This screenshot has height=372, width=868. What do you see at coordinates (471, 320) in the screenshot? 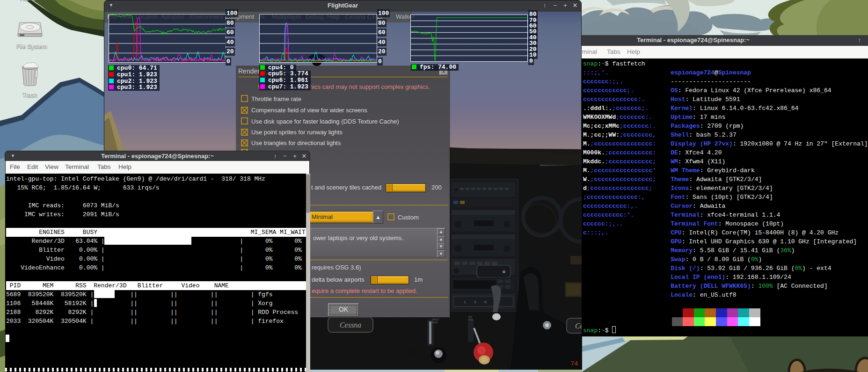
I see `svg-text: PULL` at bounding box center [471, 320].